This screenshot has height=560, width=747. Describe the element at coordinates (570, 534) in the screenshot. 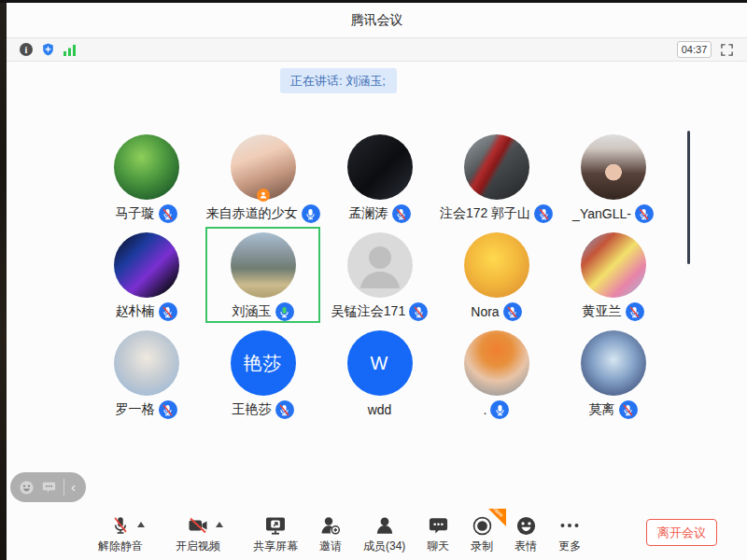

I see `more-button: 更多` at that location.